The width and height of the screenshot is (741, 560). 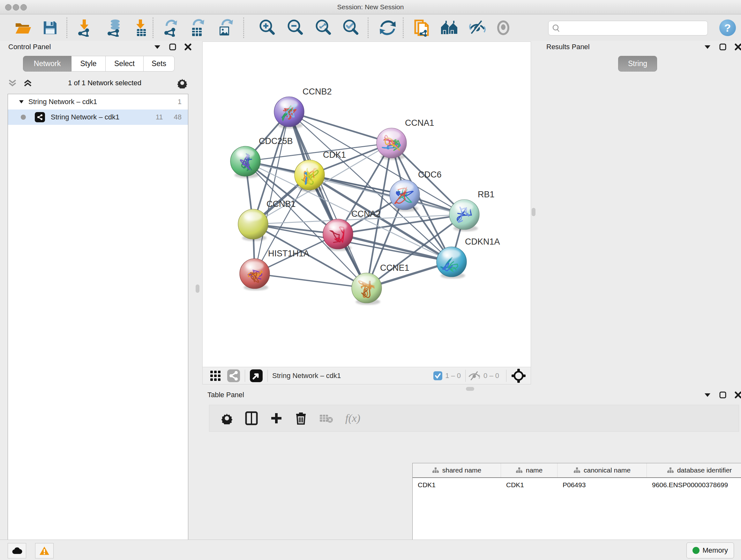 What do you see at coordinates (159, 117) in the screenshot?
I see `network-node-count: 11` at bounding box center [159, 117].